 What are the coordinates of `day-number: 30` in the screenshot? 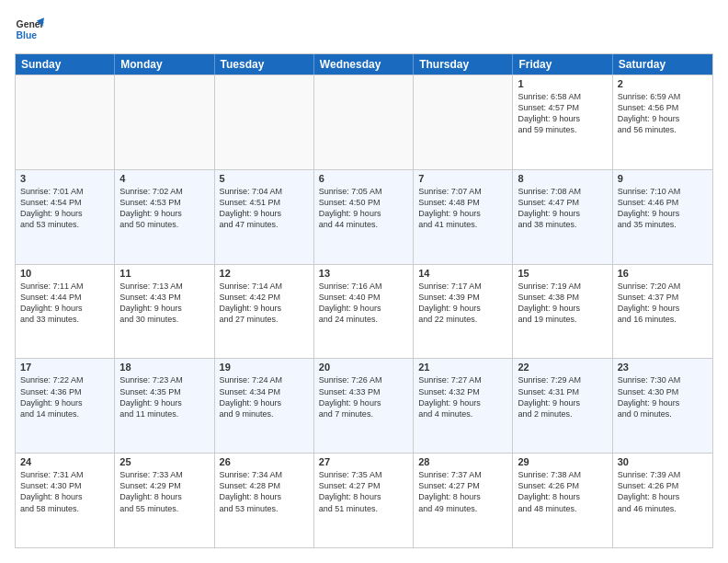 It's located at (663, 462).